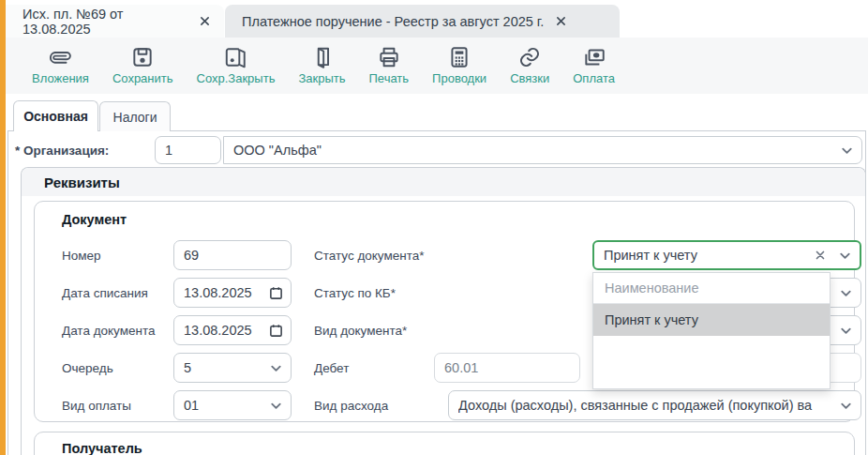 The image size is (868, 455). What do you see at coordinates (459, 79) in the screenshot?
I see `postings-label: Проводки` at bounding box center [459, 79].